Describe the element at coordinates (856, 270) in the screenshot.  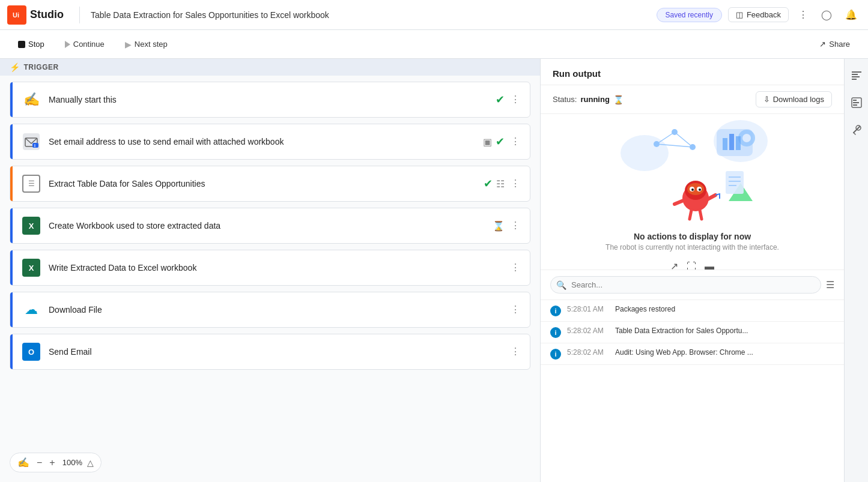
I see `right-sidebar` at that location.